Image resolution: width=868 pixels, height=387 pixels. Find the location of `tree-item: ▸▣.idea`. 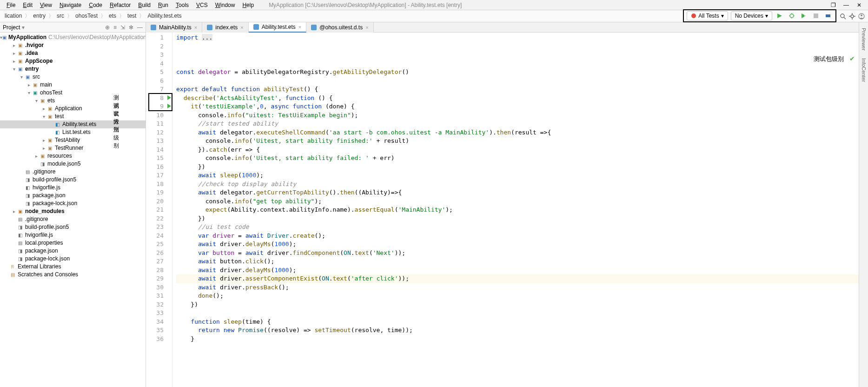

tree-item: ▸▣.idea is located at coordinates (73, 53).